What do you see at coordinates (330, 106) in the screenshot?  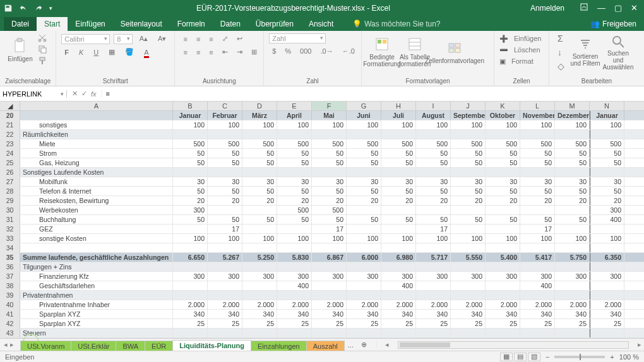 I see `col-header-F: F` at bounding box center [330, 106].